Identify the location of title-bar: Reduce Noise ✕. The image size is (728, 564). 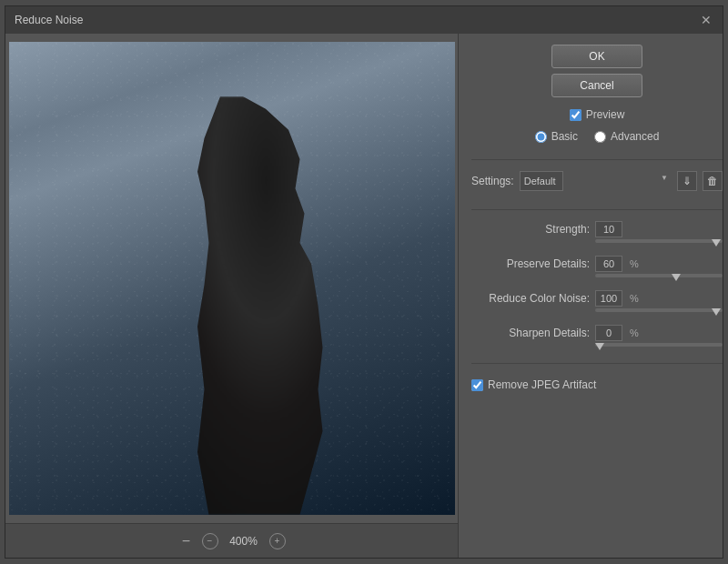
(364, 20).